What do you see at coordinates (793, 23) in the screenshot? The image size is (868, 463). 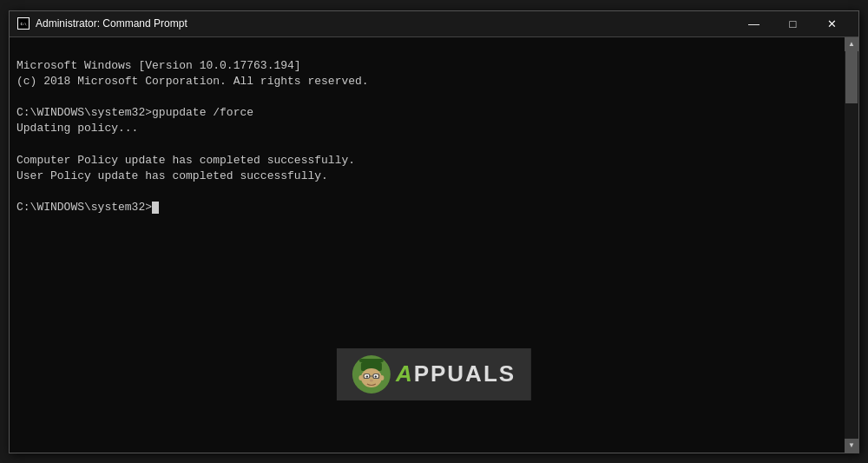 I see `titlebar-controls: — □ ✕` at bounding box center [793, 23].